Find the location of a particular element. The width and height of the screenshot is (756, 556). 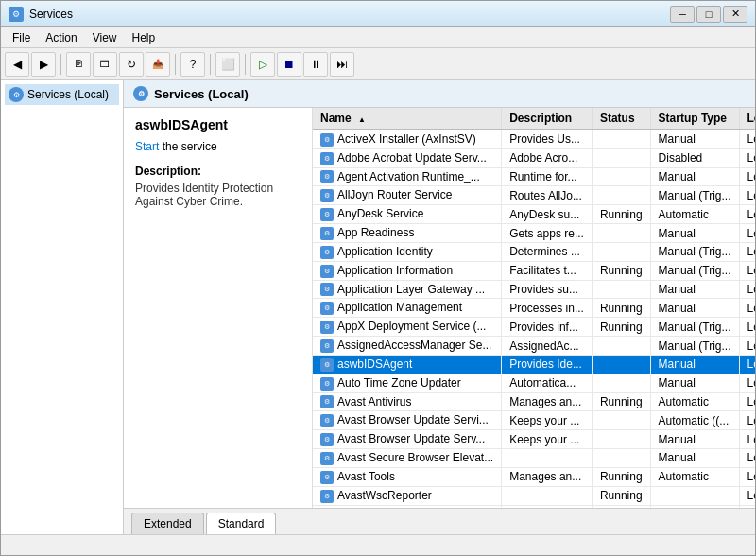

cell-description: Gets apps re... is located at coordinates (547, 234).